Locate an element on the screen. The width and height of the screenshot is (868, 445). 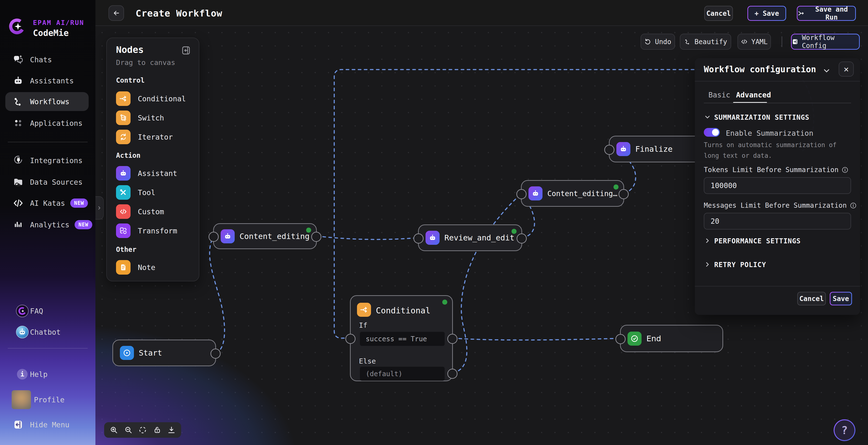
enable-summarization-label: Enable Summarization is located at coordinates (770, 133).